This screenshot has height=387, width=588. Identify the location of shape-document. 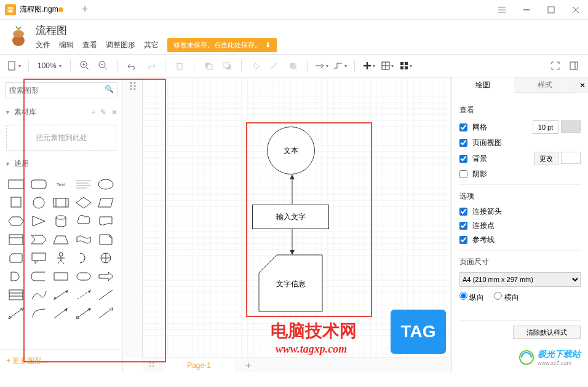
(106, 221).